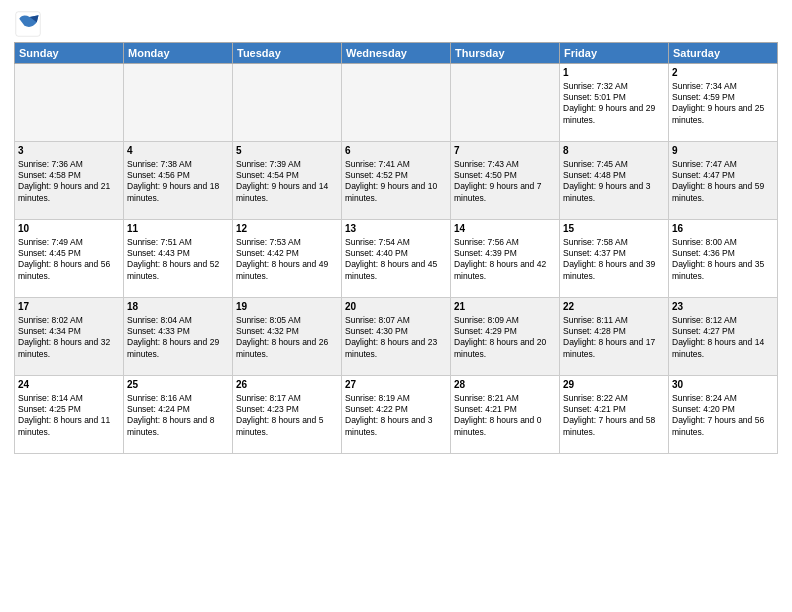  I want to click on day-info: Daylight: 9 hours and 29 minutes., so click(614, 114).